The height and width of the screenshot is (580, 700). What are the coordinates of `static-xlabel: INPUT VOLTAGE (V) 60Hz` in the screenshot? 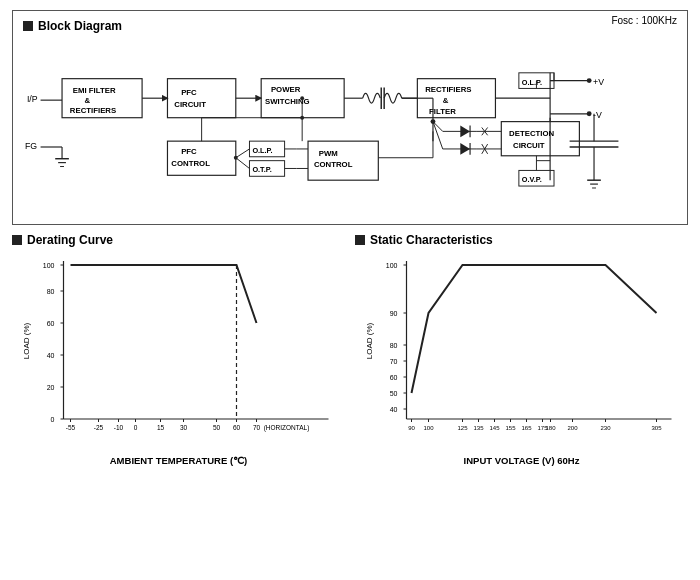 It's located at (522, 460).